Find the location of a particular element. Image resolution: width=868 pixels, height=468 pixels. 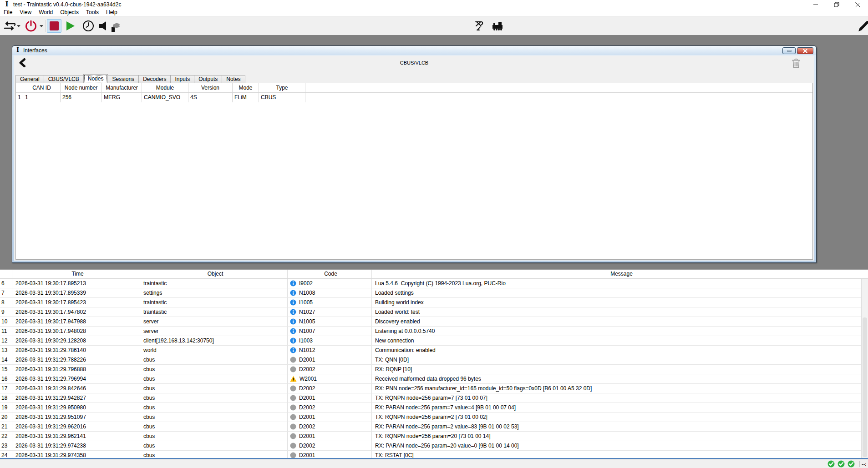

log-row: 192026-03-31 19:31:29.950980cbusD2002RX:… is located at coordinates (431, 408).